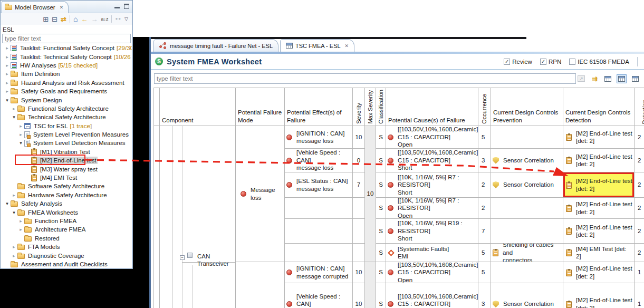  Describe the element at coordinates (66, 109) in the screenshot. I see `tree-item: ▸Functional Safety Architecture` at that location.